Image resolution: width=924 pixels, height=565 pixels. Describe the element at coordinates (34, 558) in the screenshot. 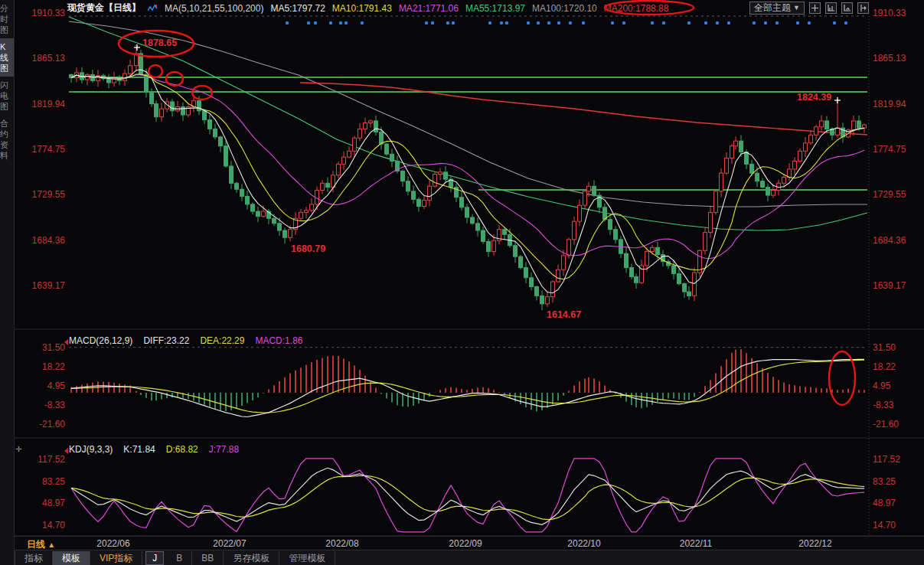

I see `tab-indicators: 指标` at that location.